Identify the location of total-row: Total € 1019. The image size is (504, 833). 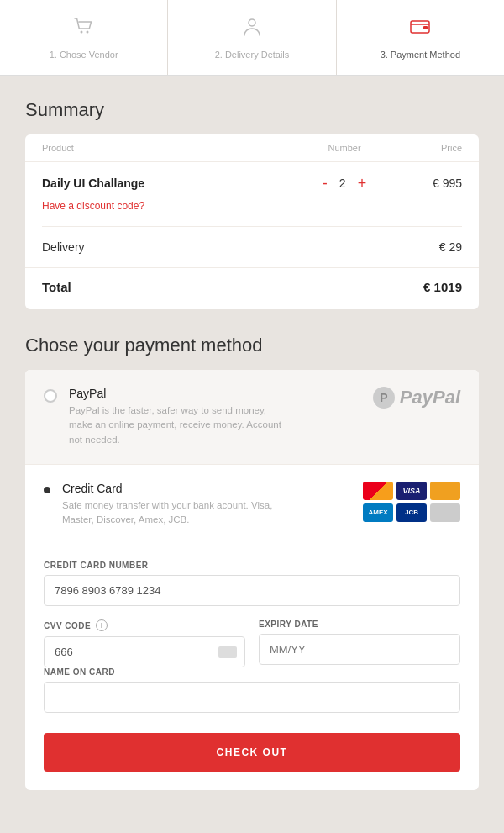
(252, 288).